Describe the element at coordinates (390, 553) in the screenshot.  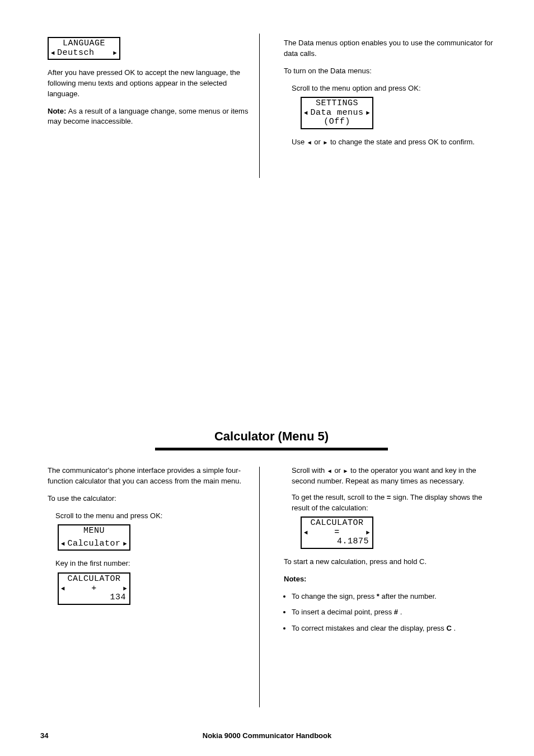
I see `bottom-right-column: Scroll with ◄ or ► to the operator you w…` at that location.